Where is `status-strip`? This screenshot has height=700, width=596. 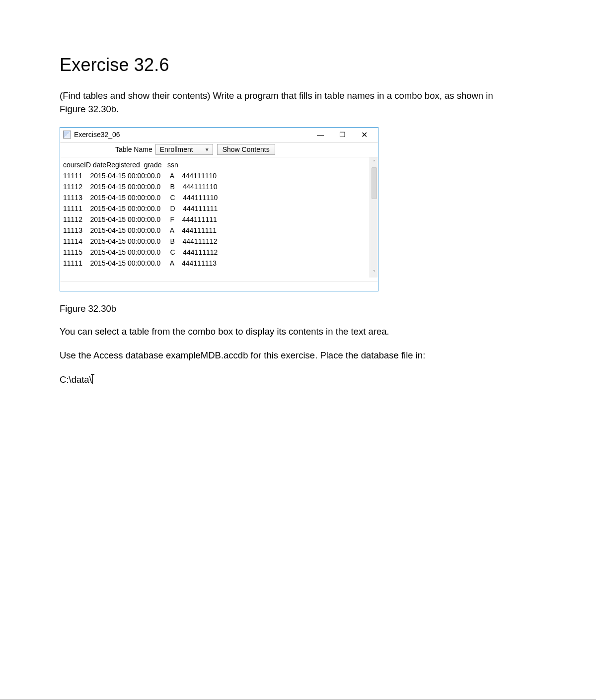 status-strip is located at coordinates (219, 286).